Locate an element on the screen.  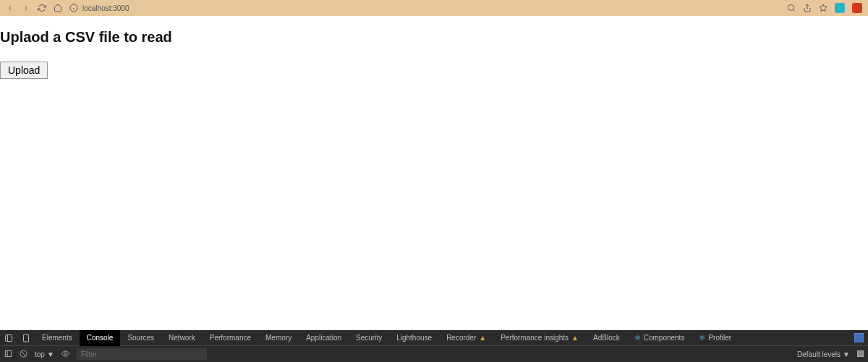
log-levels-dropdown: Default levels ▼ is located at coordinates (823, 355).